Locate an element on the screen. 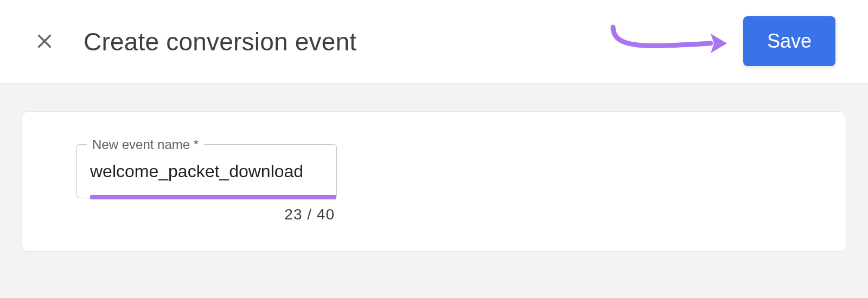 The height and width of the screenshot is (298, 868). event-name-label: New event name * is located at coordinates (145, 145).